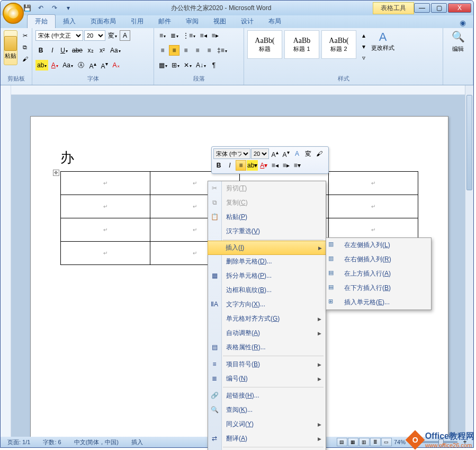 Image resolution: width=476 pixels, height=450 pixels. What do you see at coordinates (19, 442) in the screenshot?
I see `status-page: 页面: 1/1` at bounding box center [19, 442].